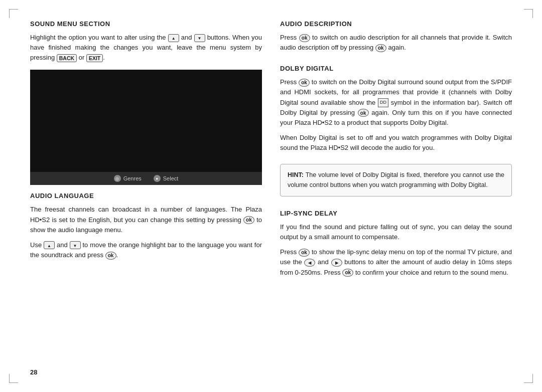  What do you see at coordinates (396, 40) in the screenshot?
I see `audio-description-section: AUDIO DESCRIPTION Press ok to switch on …` at bounding box center [396, 40].